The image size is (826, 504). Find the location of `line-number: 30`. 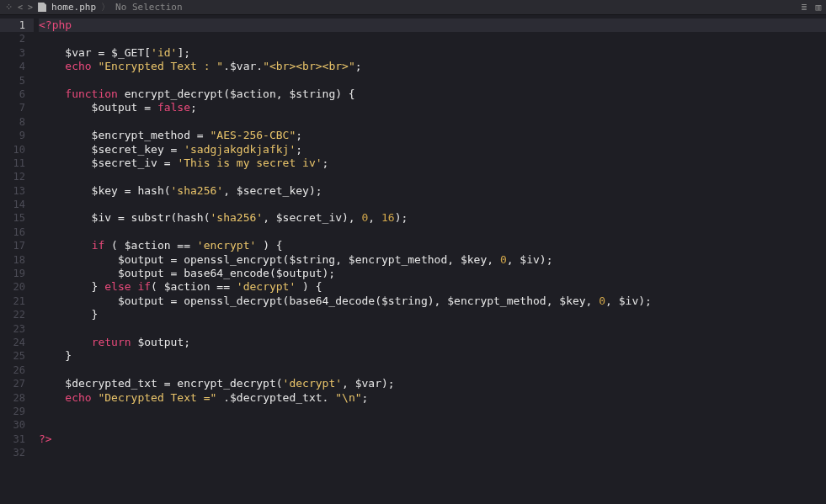

line-number: 30 is located at coordinates (17, 425).